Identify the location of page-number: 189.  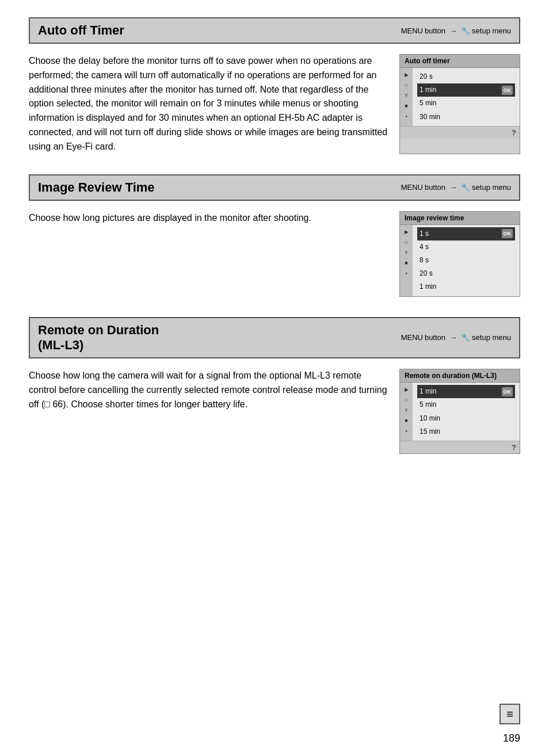
(512, 739).